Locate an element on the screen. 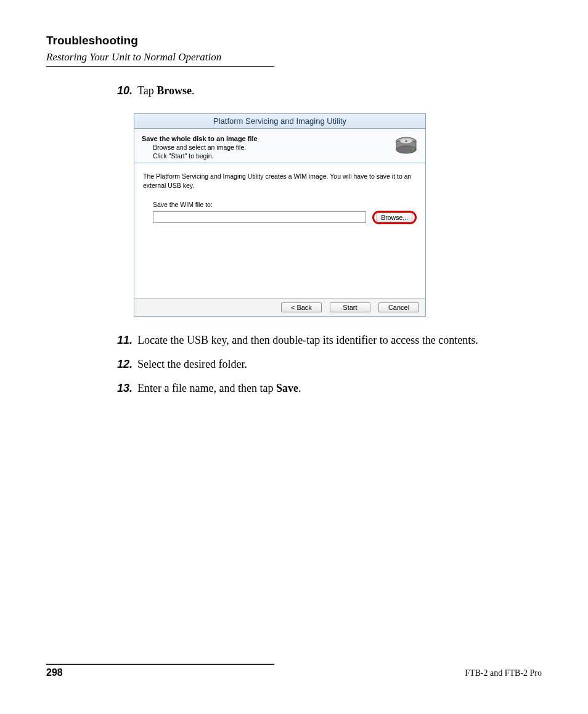 This screenshot has height=714, width=588. step-11: 11. Locate the USB key, and then double-… is located at coordinates (327, 340).